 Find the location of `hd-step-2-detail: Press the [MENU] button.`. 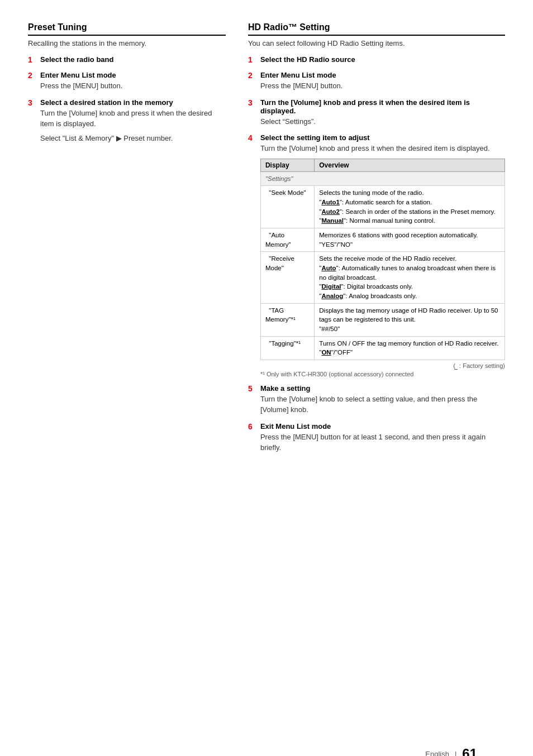

hd-step-2-detail: Press the [MENU] button. is located at coordinates (383, 86).